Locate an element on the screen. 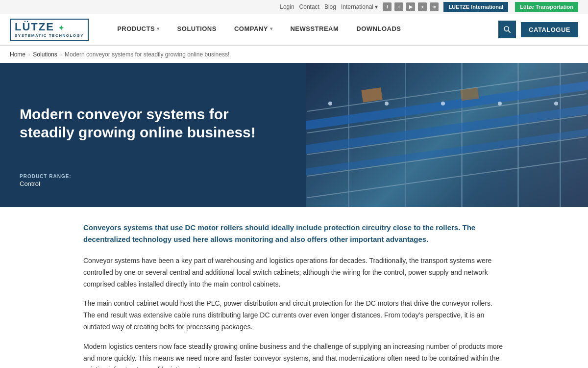 This screenshot has width=588, height=368. breadcrumb-current: Modern conveyor systems for steadily gro… is located at coordinates (147, 54).